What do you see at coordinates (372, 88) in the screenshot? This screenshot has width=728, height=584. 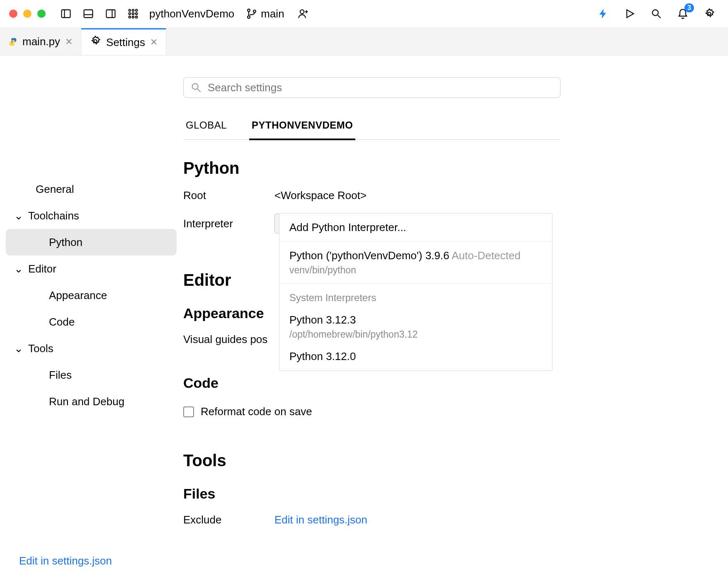 I see `search-settings` at bounding box center [372, 88].